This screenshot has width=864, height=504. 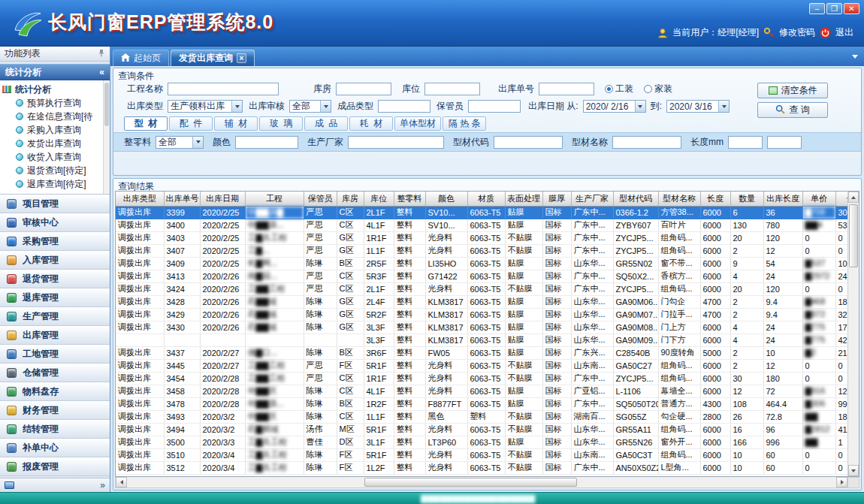 I want to click on table-row: 调拨出库34032020/2/25工▇共工程严思G区1R1F整料光身料6063-…, so click(x=482, y=237).